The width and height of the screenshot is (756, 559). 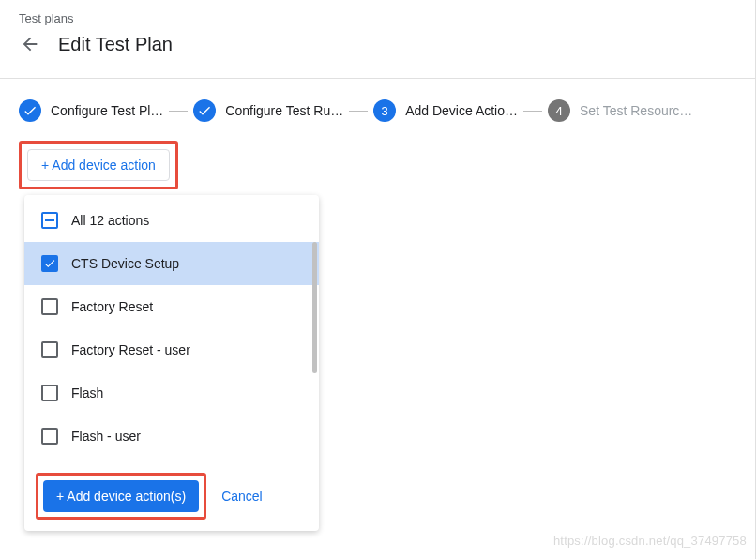 I want to click on list-item-label: All 12 actions, so click(x=111, y=220).